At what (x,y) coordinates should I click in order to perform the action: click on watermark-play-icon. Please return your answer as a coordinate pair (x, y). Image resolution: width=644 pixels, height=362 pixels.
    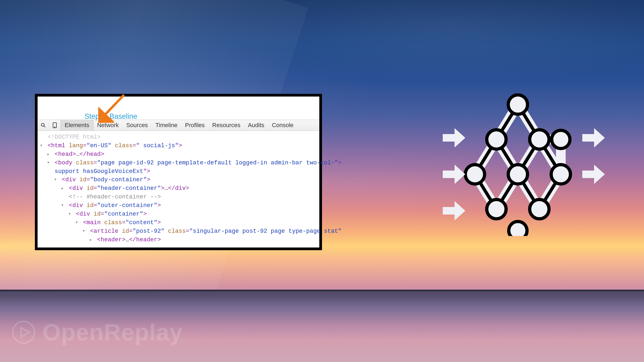
    Looking at the image, I should click on (24, 332).